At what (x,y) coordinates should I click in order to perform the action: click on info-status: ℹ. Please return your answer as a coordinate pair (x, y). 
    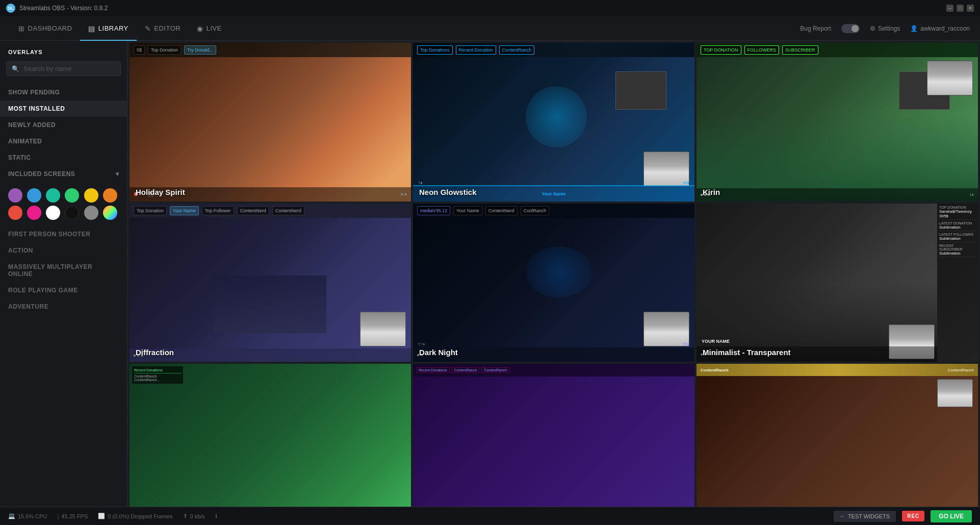
    Looking at the image, I should click on (216, 516).